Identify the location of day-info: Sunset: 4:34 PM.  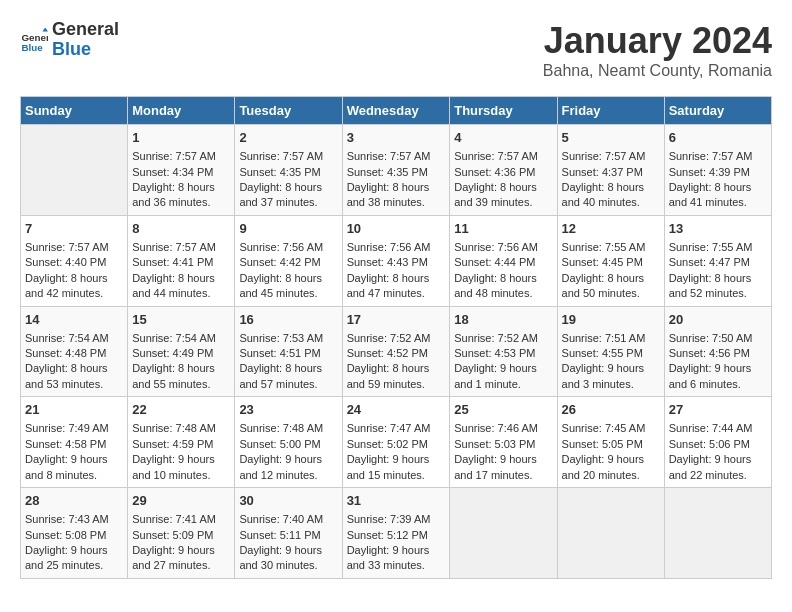
(181, 172).